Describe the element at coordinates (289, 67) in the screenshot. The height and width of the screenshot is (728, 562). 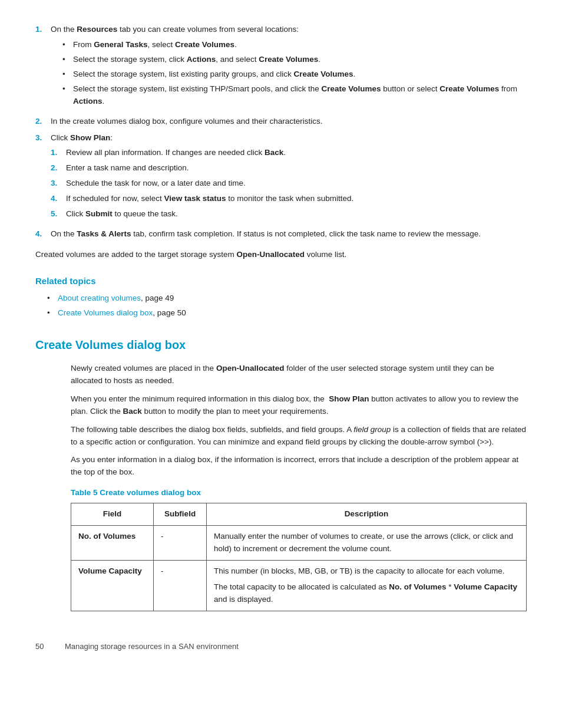
I see `step-1-content: On the Resources tab you can create volu…` at that location.